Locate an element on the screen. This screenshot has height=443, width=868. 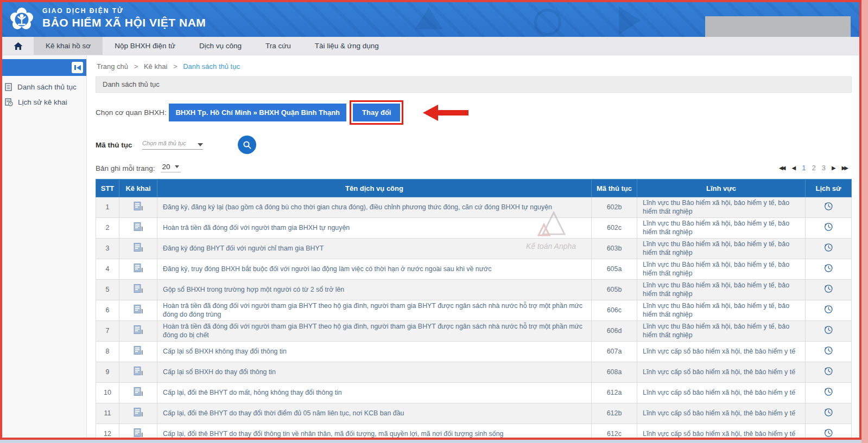
row-stt: 10 is located at coordinates (107, 393).